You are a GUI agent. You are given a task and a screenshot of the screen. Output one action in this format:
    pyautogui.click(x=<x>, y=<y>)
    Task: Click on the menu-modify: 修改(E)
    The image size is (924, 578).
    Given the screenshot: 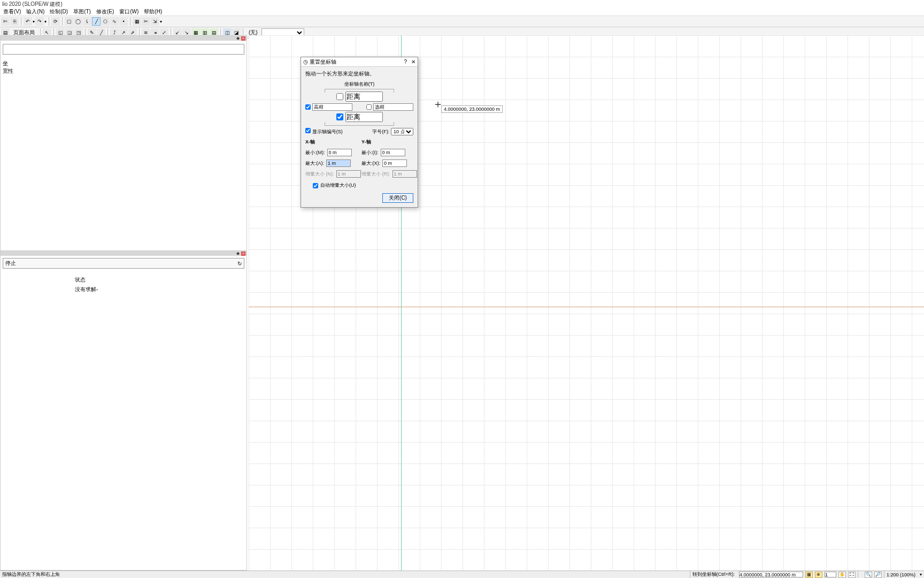 What is the action you would take?
    pyautogui.click(x=105, y=12)
    